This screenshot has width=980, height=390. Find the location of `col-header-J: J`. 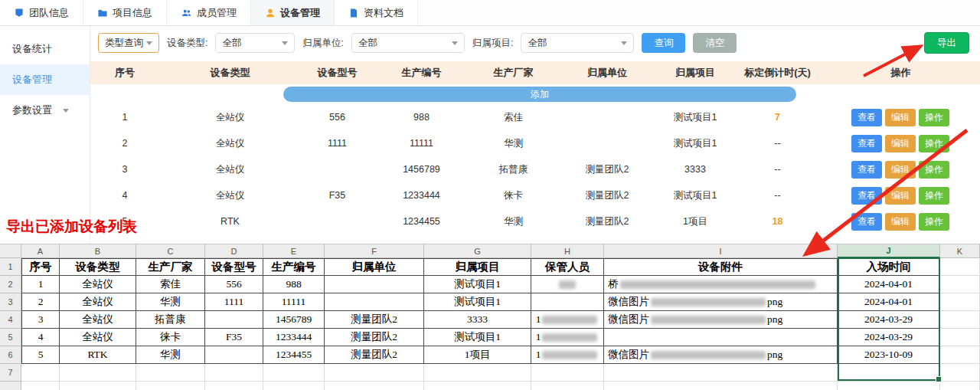

col-header-J: J is located at coordinates (889, 251).